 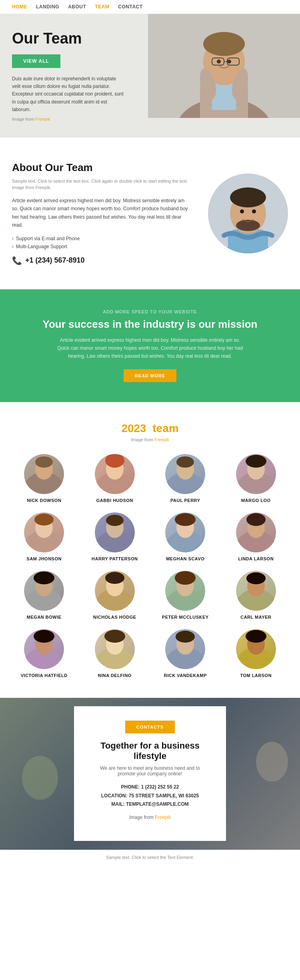 What do you see at coordinates (55, 261) in the screenshot?
I see `phone-number: +1 (234) 567-8910` at bounding box center [55, 261].